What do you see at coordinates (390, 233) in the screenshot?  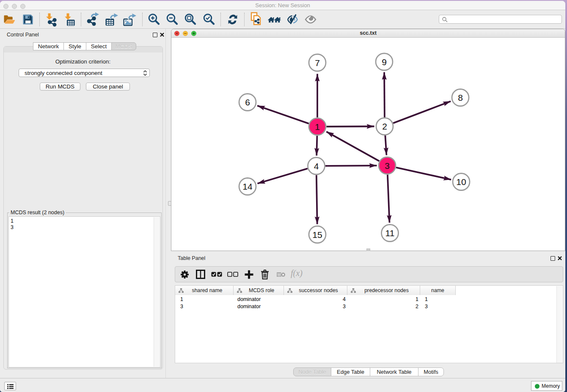 I see `svg-text: 11` at bounding box center [390, 233].